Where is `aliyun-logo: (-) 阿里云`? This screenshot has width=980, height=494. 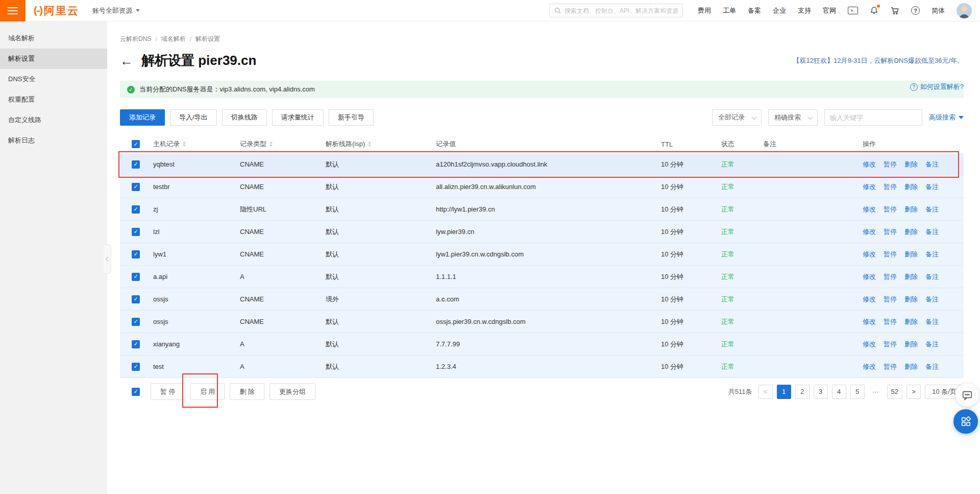 aliyun-logo: (-) 阿里云 is located at coordinates (56, 11).